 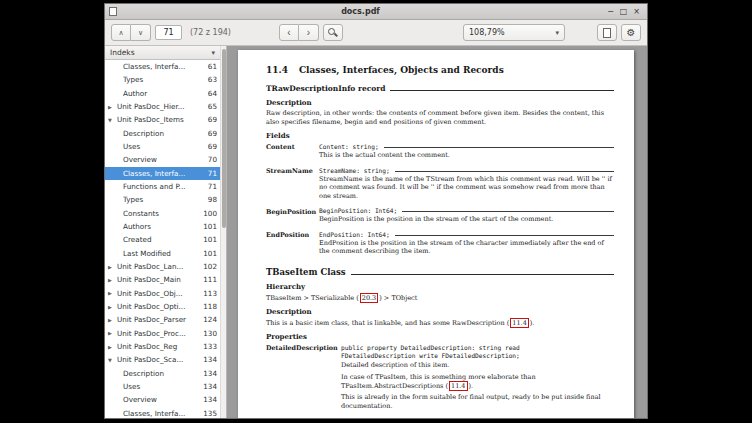 I want to click on minimize-button: −, so click(x=610, y=12).